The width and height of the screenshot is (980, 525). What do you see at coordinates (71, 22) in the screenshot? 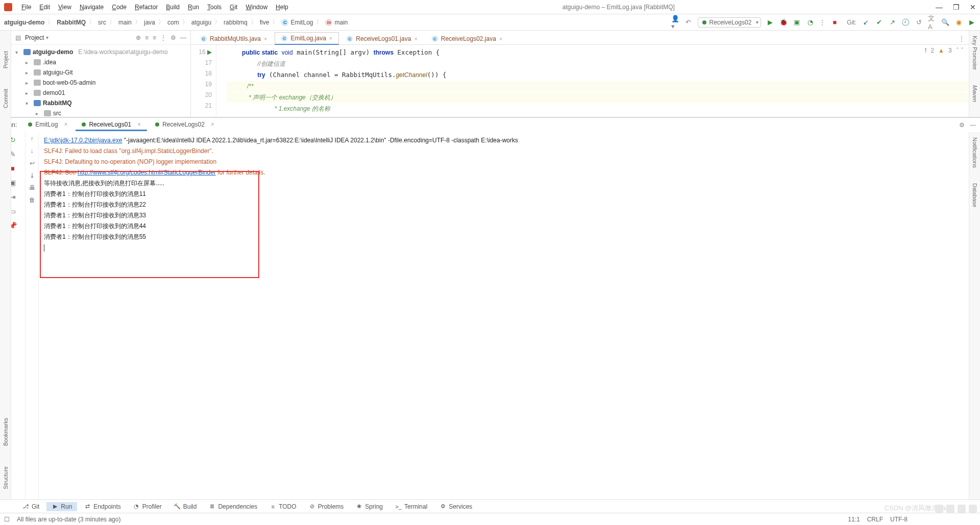
I see `crumb-module: RabbitMQ` at bounding box center [71, 22].